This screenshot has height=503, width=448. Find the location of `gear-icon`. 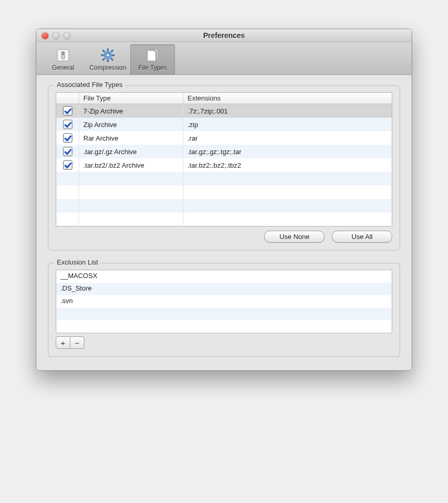

gear-icon is located at coordinates (108, 55).